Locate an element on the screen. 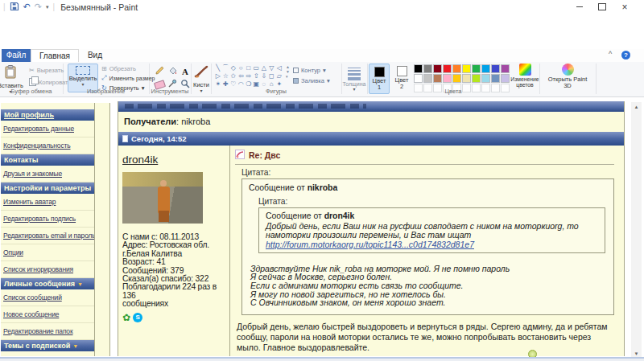 Image resolution: width=644 pixels, height=361 pixels. maximize-button is located at coordinates (602, 6).